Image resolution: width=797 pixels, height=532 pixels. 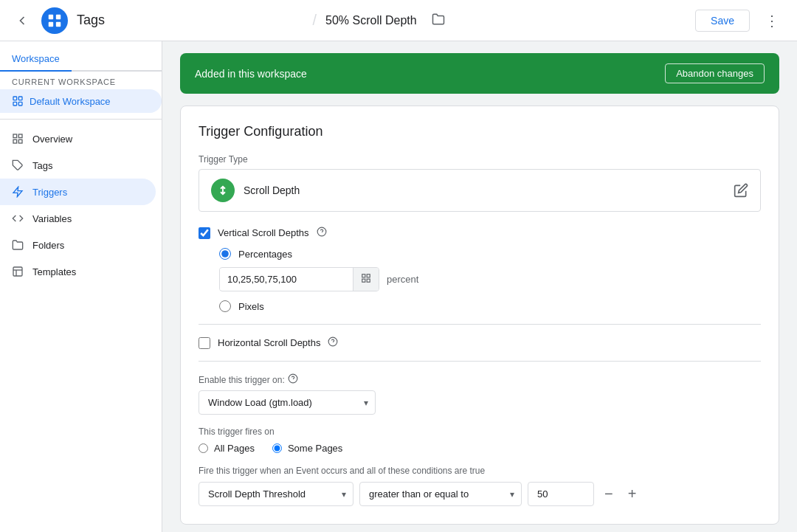 What do you see at coordinates (276, 494) in the screenshot?
I see `condition-col1-dropdown: Scroll Depth Threshold` at bounding box center [276, 494].